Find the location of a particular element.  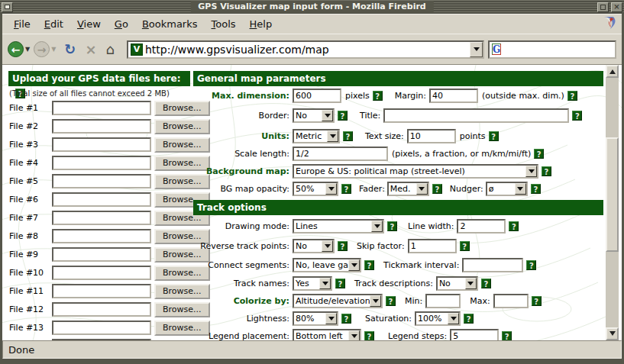

home-button: ⌂ is located at coordinates (110, 50).